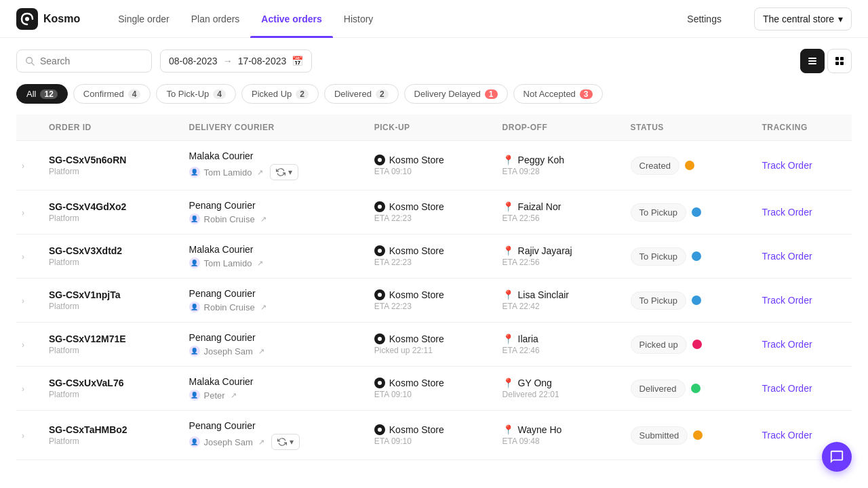 The height and width of the screenshot is (488, 868). I want to click on filter-all: All 12, so click(42, 94).